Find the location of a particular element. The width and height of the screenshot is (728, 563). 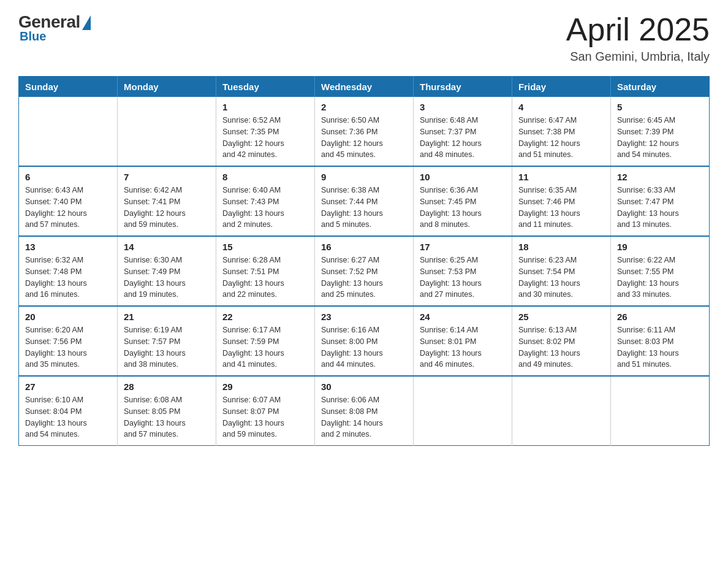

calendar-cell: 26Sunrise: 6:11 AM Sunset: 8:03 PM Dayli… is located at coordinates (661, 341).